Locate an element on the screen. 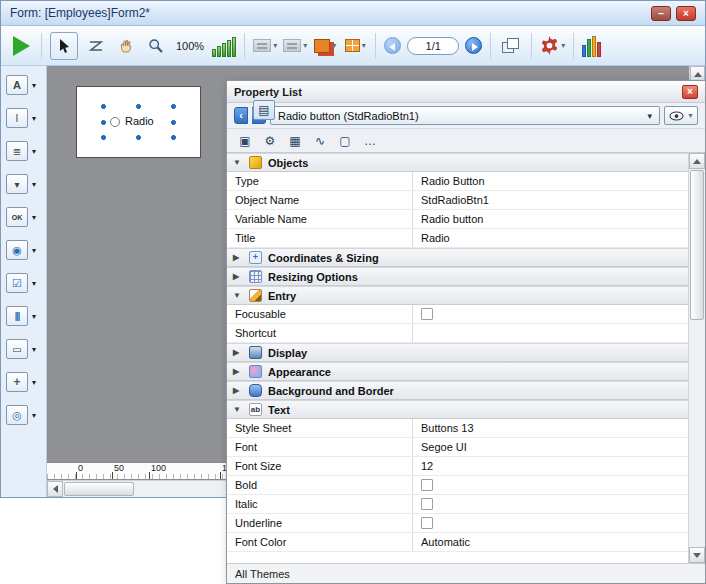  combo-box-tool-dropdown-arrow: ▾ is located at coordinates (34, 184).